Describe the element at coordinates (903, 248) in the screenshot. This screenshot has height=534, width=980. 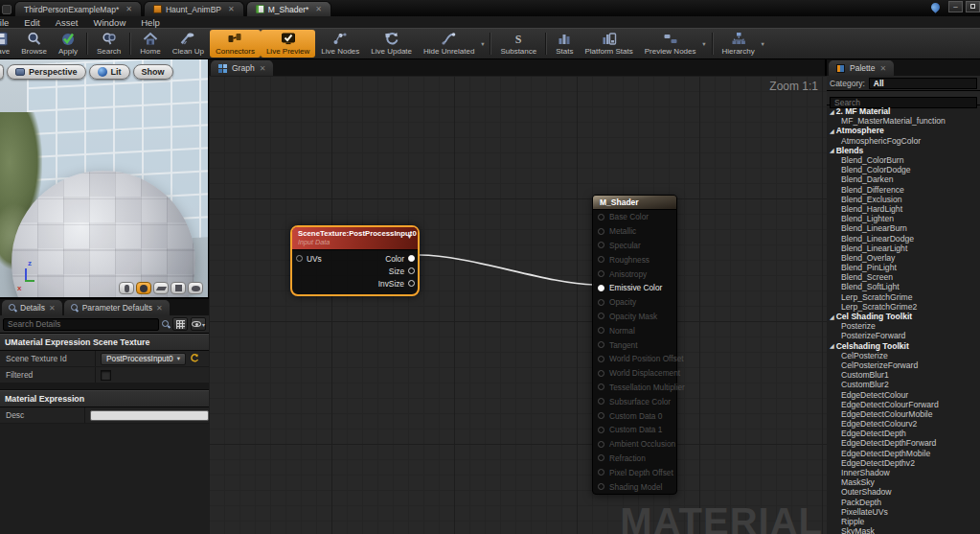
I see `palette-item: Blend_LinearLight` at that location.